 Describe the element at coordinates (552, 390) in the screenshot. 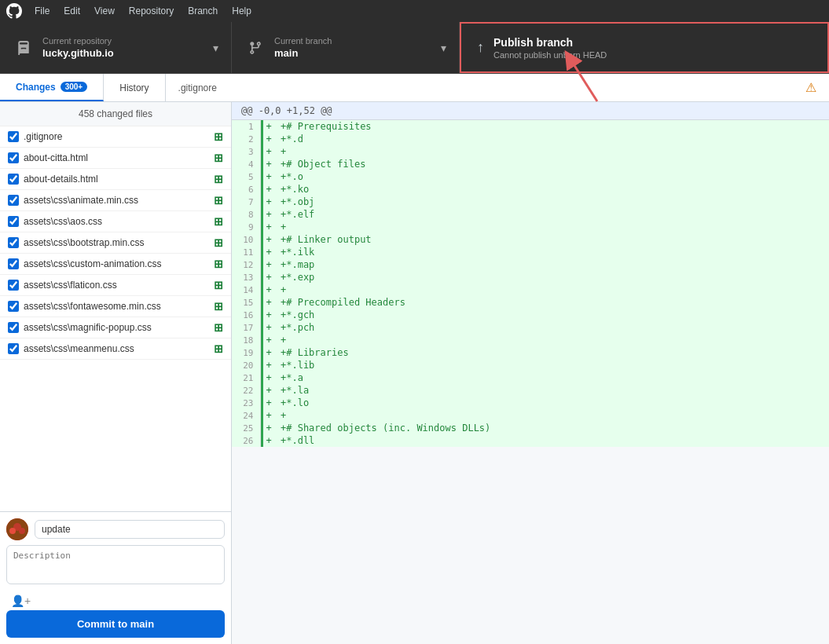

I see `diff-line-content: +*.la` at that location.